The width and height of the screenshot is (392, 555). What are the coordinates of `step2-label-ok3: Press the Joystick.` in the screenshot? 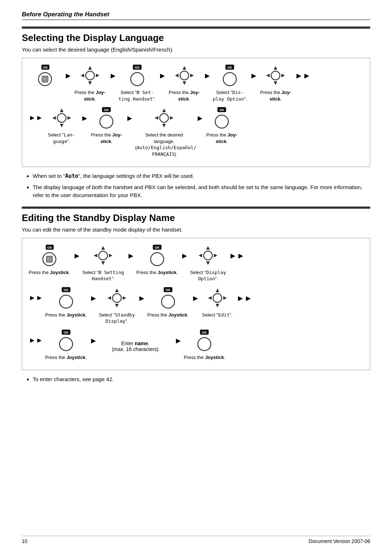 It's located at (168, 315).